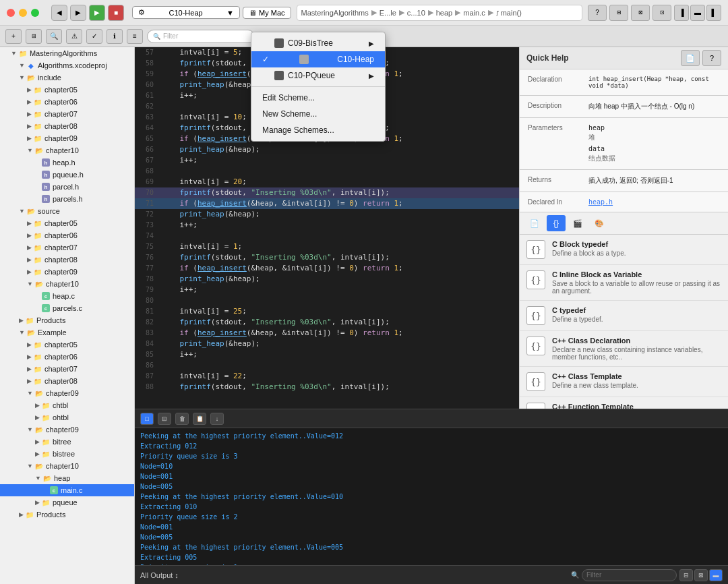 Image resolution: width=728 pixels, height=584 pixels. What do you see at coordinates (116, 13) in the screenshot?
I see `stop-button: ■` at bounding box center [116, 13].